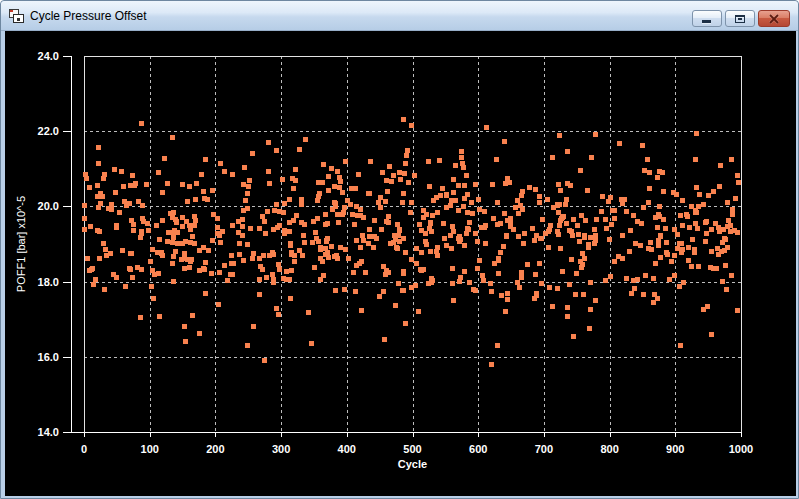 The width and height of the screenshot is (799, 499). I want to click on caption-buttons, so click(741, 18).